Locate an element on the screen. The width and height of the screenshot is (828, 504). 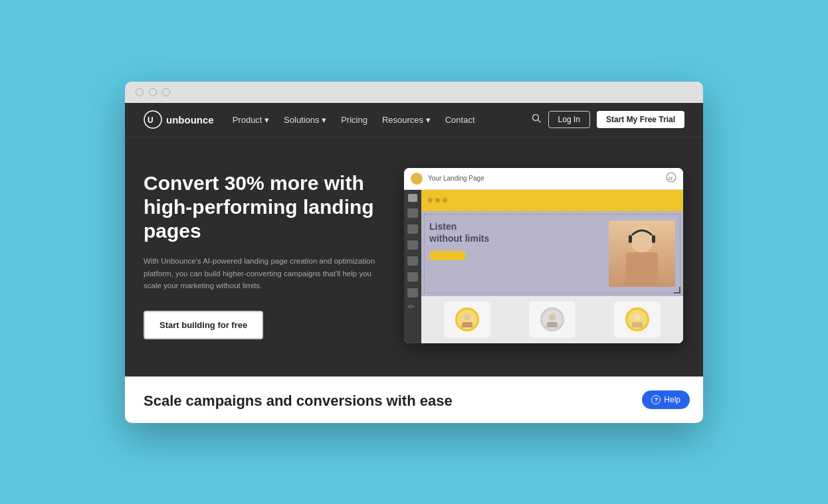
nav-solutions: Solutions ▾ is located at coordinates (305, 120).